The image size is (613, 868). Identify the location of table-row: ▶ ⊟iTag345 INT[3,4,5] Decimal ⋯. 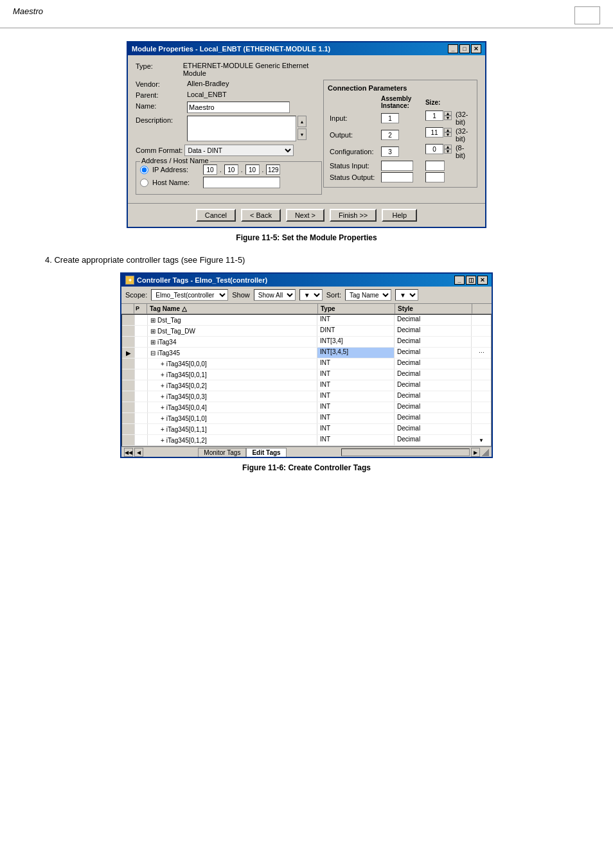
(306, 353).